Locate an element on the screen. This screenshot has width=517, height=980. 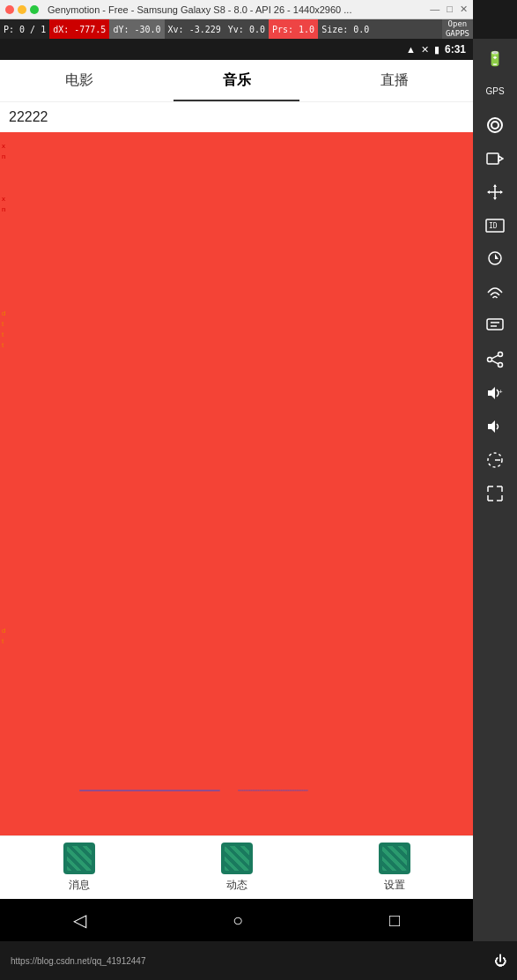
close-button: ✕ is located at coordinates (463, 9).